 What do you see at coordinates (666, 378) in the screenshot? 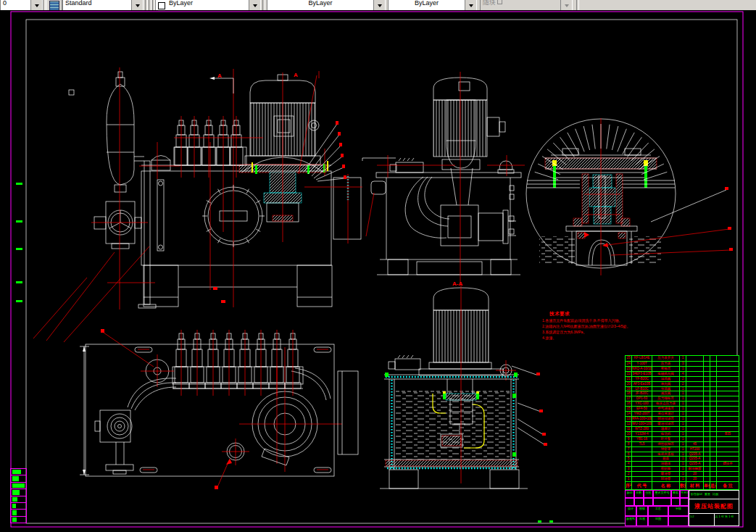
I see `table-cell: 溢流阀` at bounding box center [666, 378].